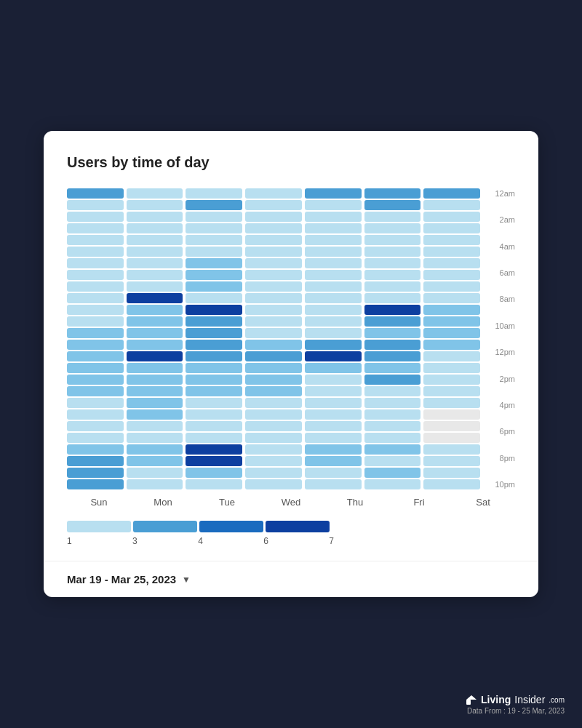  What do you see at coordinates (419, 502) in the screenshot?
I see `x-axis-label: Fri` at bounding box center [419, 502].